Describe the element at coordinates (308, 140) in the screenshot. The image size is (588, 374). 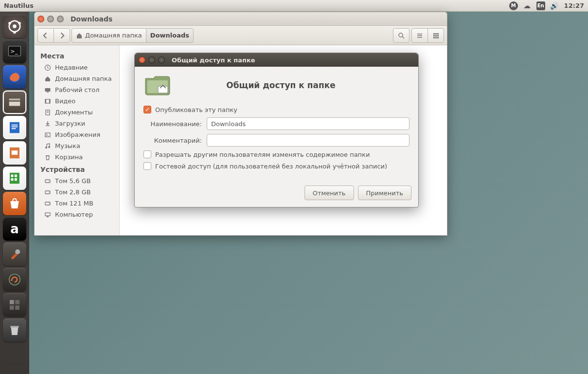
I see `share-comment-input` at that location.